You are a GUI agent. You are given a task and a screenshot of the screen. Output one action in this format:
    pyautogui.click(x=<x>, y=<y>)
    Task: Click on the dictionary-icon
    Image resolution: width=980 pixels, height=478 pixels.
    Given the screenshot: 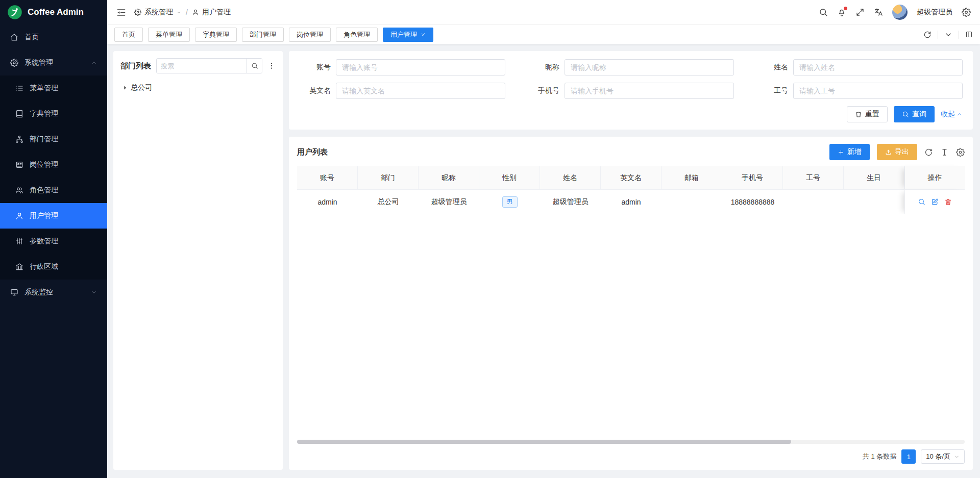 What is the action you would take?
    pyautogui.click(x=19, y=114)
    